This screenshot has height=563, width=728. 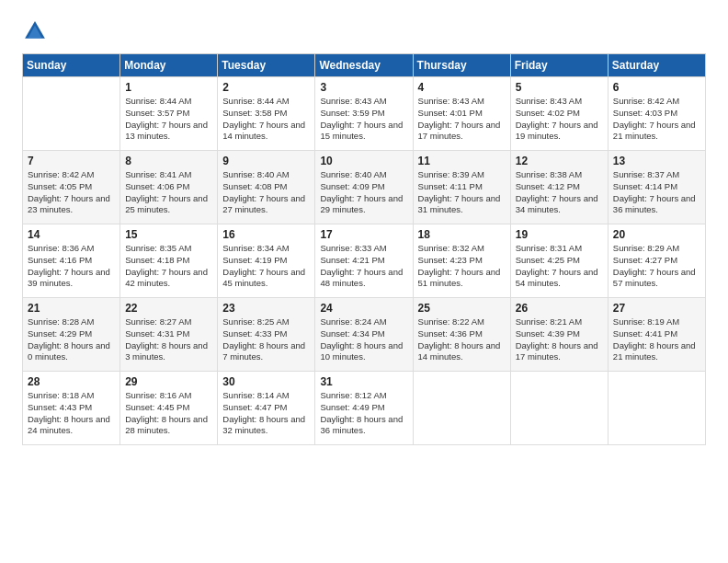 I want to click on day-number: 26, so click(x=559, y=308).